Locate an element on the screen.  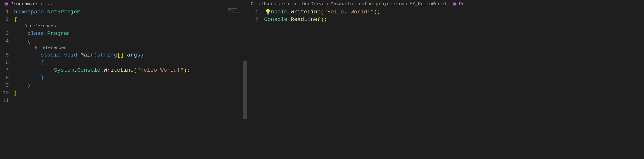
breadcrumb-segment: OneDrive is located at coordinates (313, 4).